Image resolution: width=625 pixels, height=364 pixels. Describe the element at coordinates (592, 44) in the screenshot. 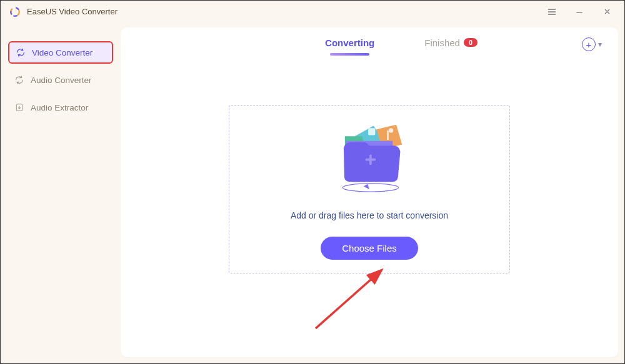

I see `add-file-button: + ▾` at that location.